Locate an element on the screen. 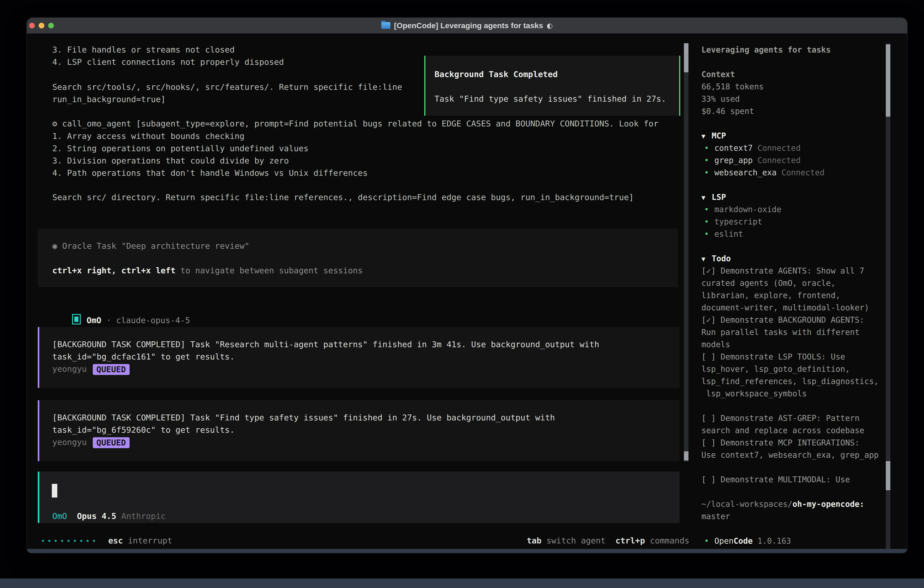 This screenshot has height=588, width=924. tab-key: tab is located at coordinates (534, 540).